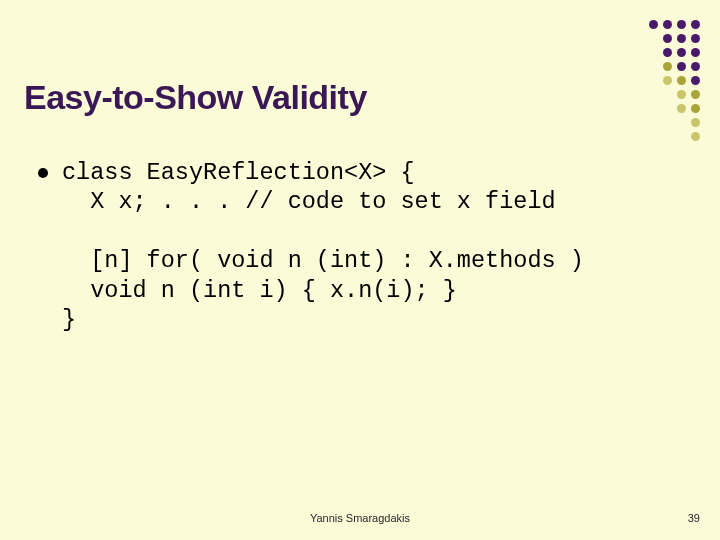  I want to click on footer-page-number: 39, so click(694, 518).